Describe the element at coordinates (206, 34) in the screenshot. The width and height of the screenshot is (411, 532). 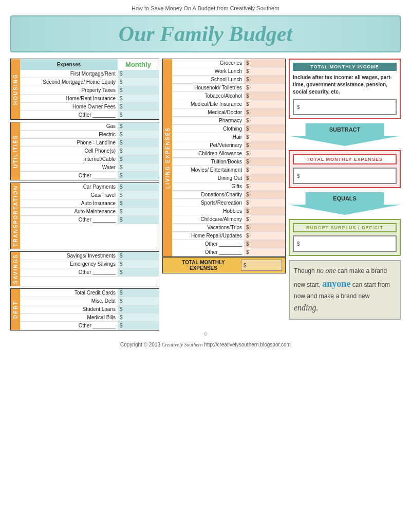
I see `header-title: Our Family Budget` at that location.